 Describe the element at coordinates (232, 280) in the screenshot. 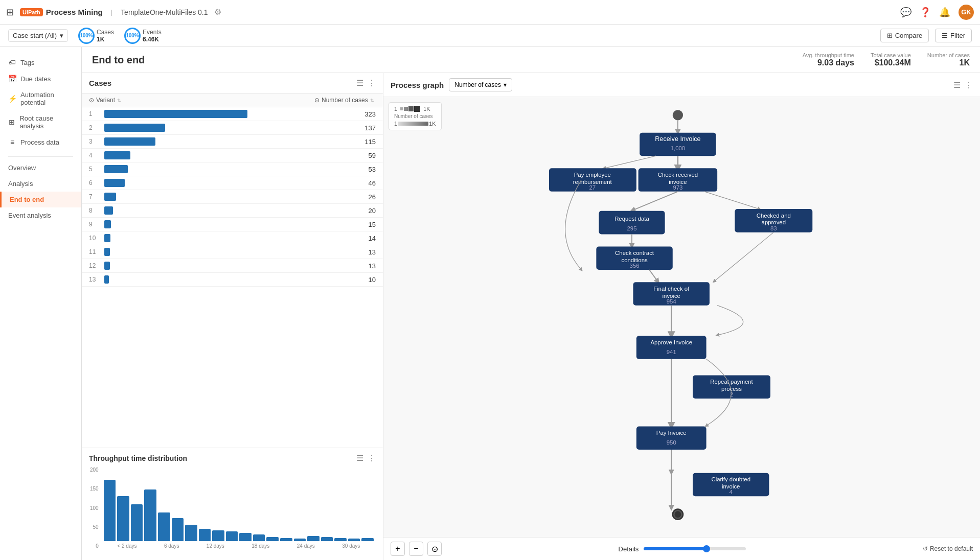

I see `table-row: 13 10` at that location.